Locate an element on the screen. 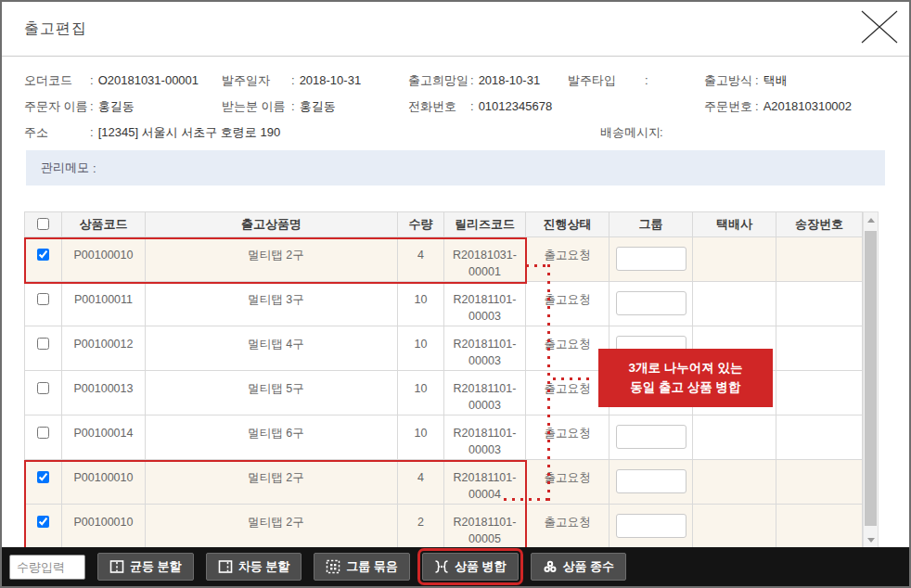 Image resolution: width=911 pixels, height=588 pixels. phone-field: 전화번호:01012345678 is located at coordinates (481, 107).